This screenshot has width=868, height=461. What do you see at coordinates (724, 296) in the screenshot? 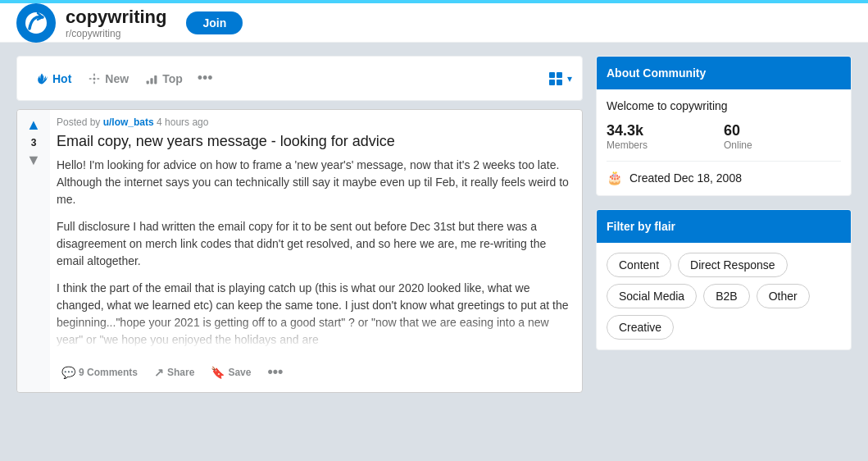
I see `flair-list: ContentDirect ResponseSocial MediaB2BOth…` at bounding box center [724, 296].